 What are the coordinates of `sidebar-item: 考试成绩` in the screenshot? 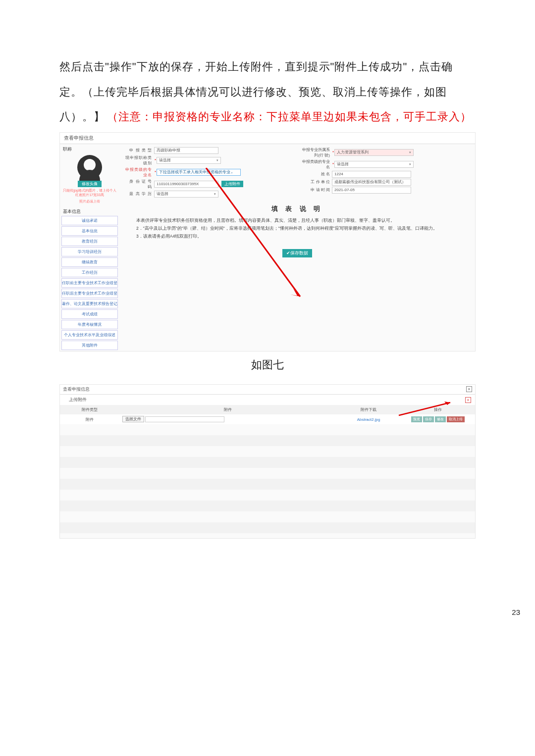 It's located at (90, 314).